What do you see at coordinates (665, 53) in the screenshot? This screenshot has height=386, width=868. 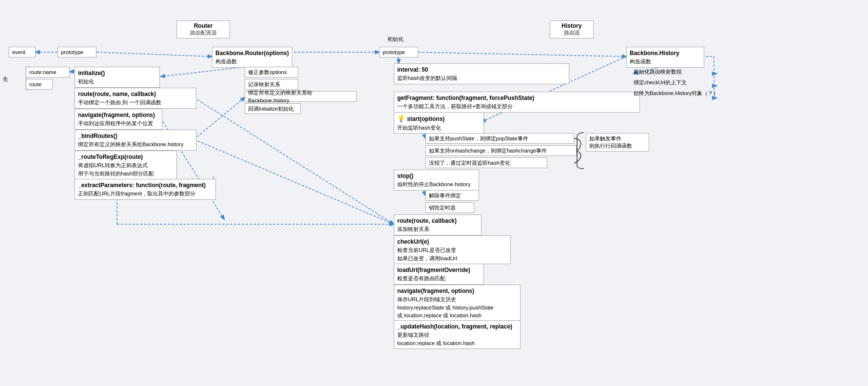 I see `backbone-history-title: Backbone.History` at bounding box center [665, 53].